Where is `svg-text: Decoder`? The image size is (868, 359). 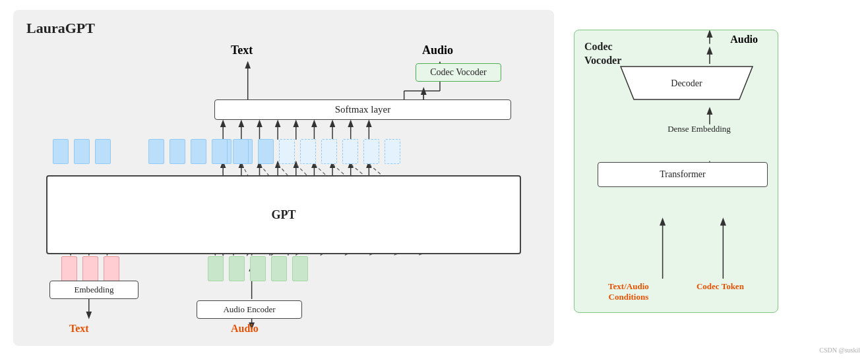 svg-text: Decoder is located at coordinates (687, 83).